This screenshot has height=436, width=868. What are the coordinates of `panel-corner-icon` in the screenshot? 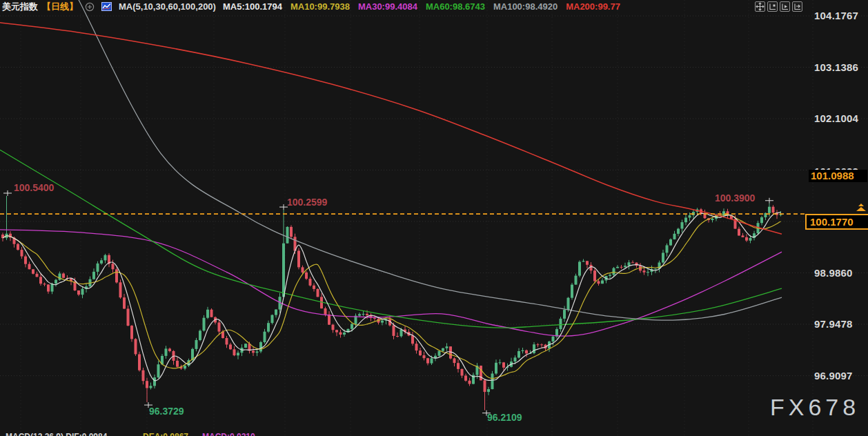 It's located at (773, 7).